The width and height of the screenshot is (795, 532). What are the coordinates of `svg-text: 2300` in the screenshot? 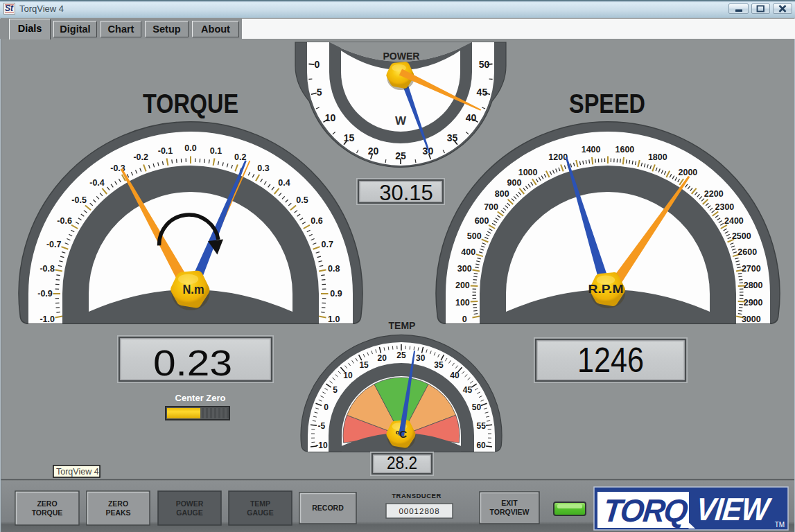 It's located at (724, 207).